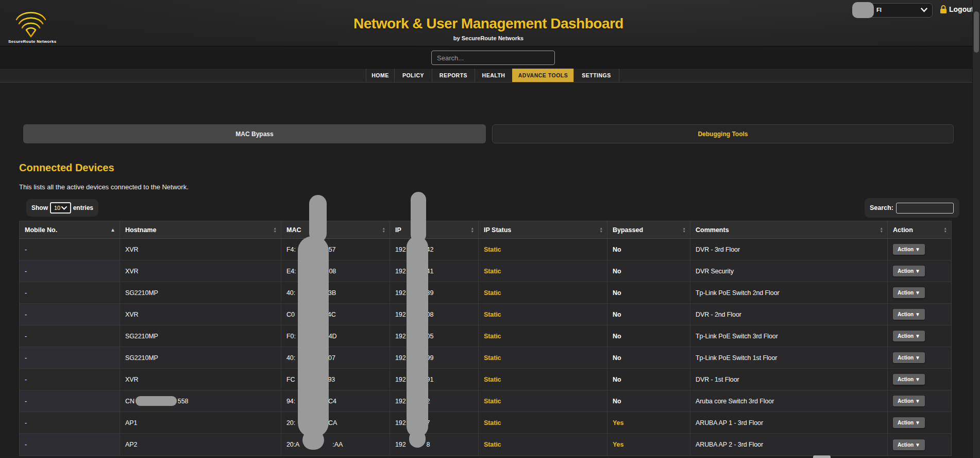 The image size is (980, 458). I want to click on col-header-comments: Comments▲▼, so click(789, 230).